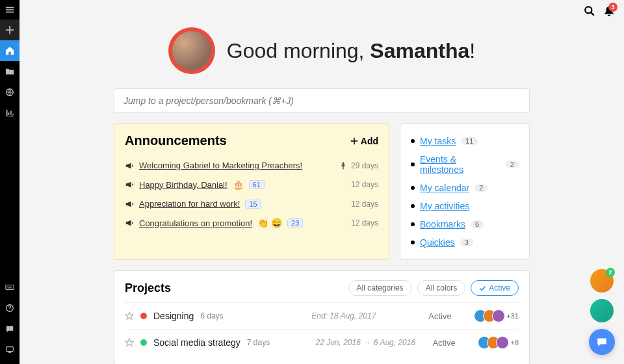 The image size is (624, 364). What do you see at coordinates (420, 51) in the screenshot?
I see `greeting-name: Samantha` at bounding box center [420, 51].